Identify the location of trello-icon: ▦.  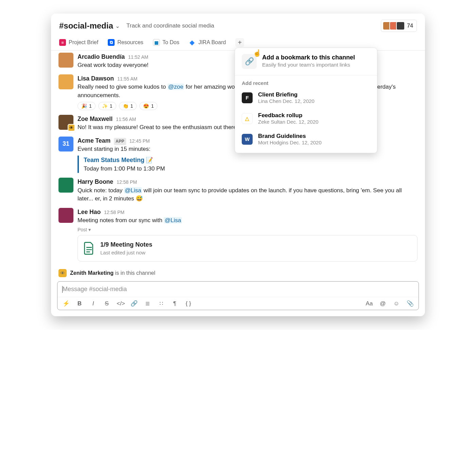
(156, 42).